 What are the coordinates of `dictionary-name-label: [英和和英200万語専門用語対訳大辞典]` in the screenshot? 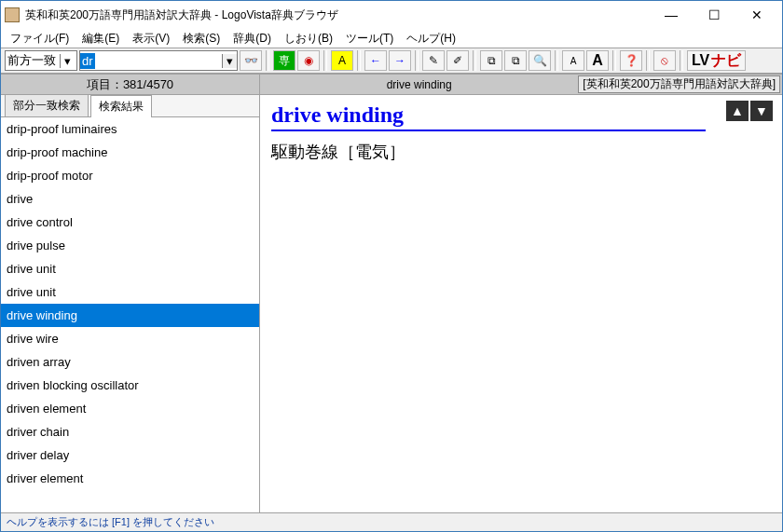 It's located at (679, 84).